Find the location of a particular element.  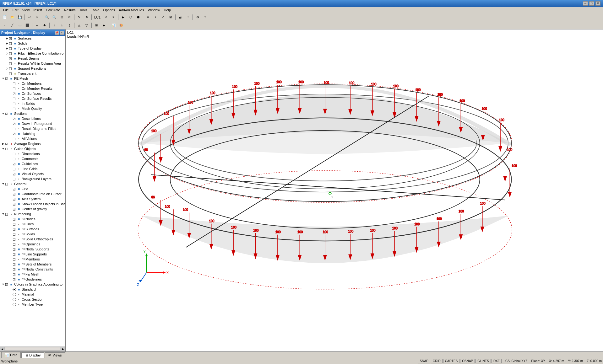

radio-cross-section is located at coordinates (14, 299).